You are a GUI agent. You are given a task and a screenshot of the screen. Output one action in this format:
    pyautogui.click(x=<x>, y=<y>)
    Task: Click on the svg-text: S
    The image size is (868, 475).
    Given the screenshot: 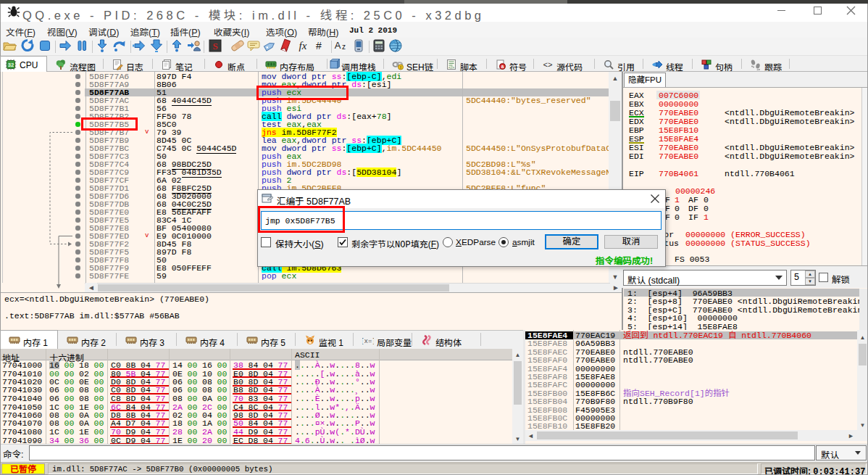 What is the action you would take?
    pyautogui.click(x=214, y=46)
    